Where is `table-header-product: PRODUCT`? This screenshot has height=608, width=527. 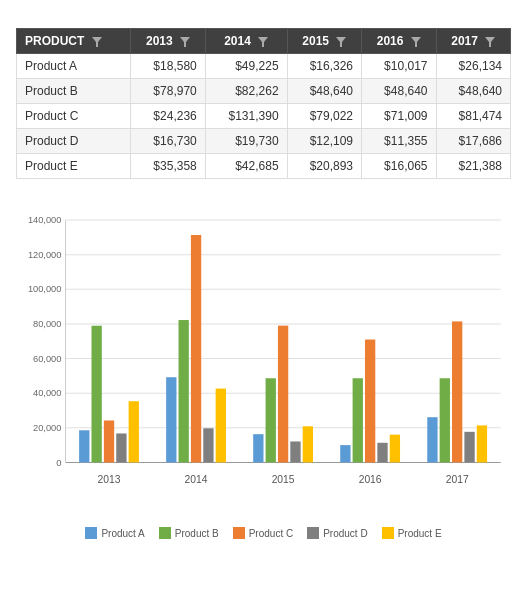 table-header-product: PRODUCT is located at coordinates (74, 42).